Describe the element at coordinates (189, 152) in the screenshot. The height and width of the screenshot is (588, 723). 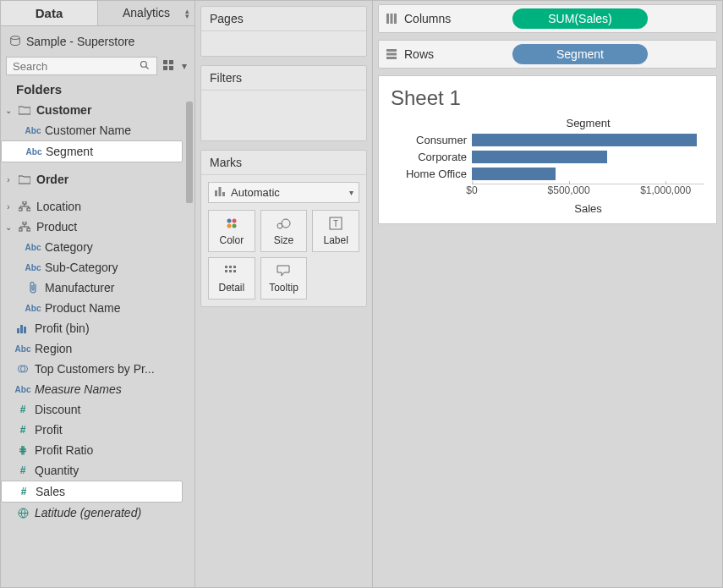
I see `scrollbar-thumb` at that location.